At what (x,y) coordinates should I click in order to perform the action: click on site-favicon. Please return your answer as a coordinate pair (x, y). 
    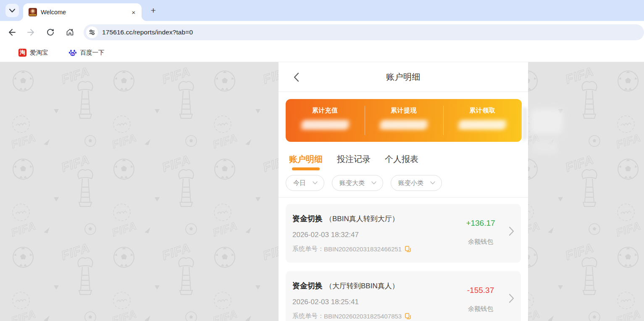
    Looking at the image, I should click on (33, 12).